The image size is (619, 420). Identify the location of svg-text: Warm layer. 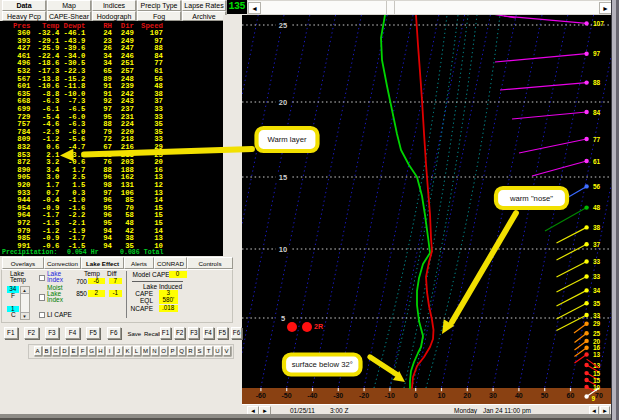
(286, 140).